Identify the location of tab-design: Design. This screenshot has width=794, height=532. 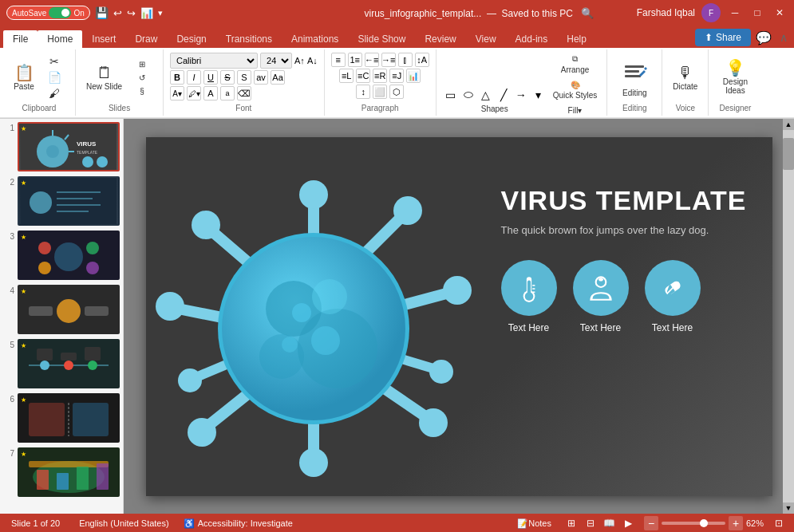
(192, 39).